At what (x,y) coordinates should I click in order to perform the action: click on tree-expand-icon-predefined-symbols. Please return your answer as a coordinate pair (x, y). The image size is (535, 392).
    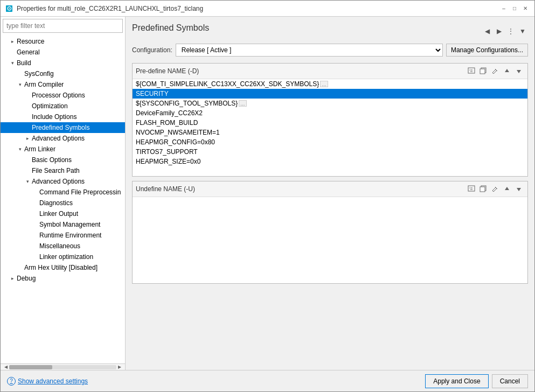
    Looking at the image, I should click on (27, 128).